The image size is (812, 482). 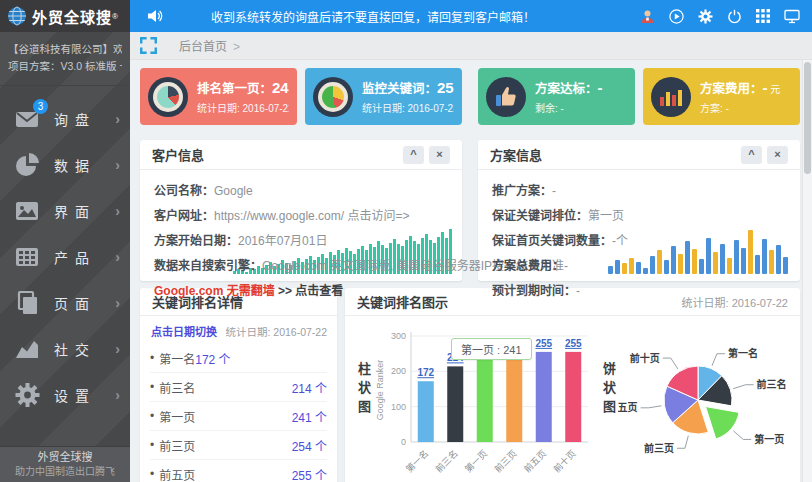 What do you see at coordinates (514, 397) in the screenshot?
I see `bar-前三页` at bounding box center [514, 397].